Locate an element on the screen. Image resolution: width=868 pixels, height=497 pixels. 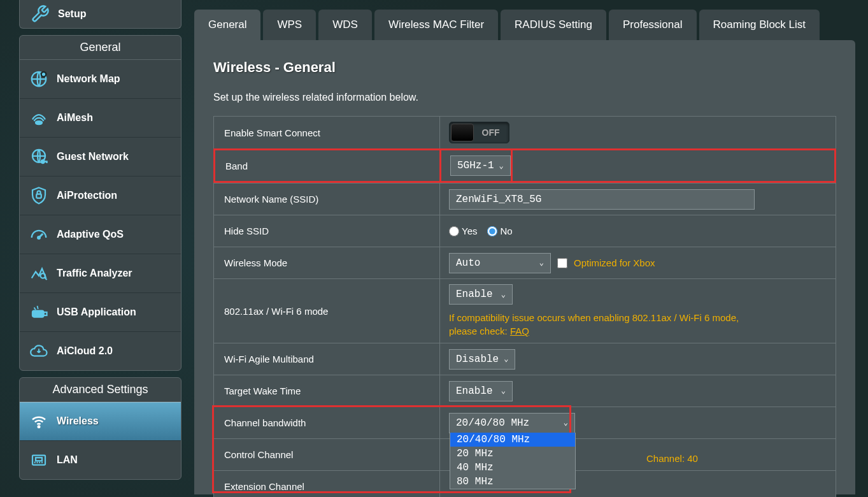
label-twt: Target Wake Time is located at coordinates (327, 391).